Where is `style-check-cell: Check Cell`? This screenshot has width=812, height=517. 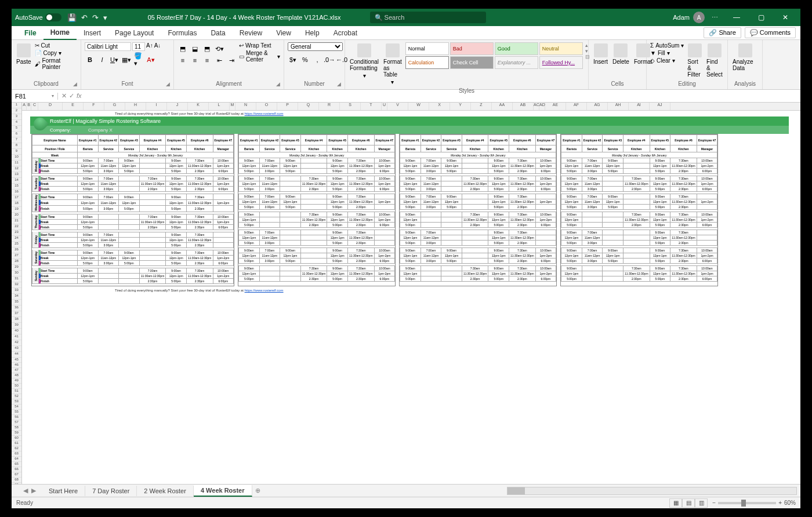 style-check-cell: Check Cell is located at coordinates (472, 63).